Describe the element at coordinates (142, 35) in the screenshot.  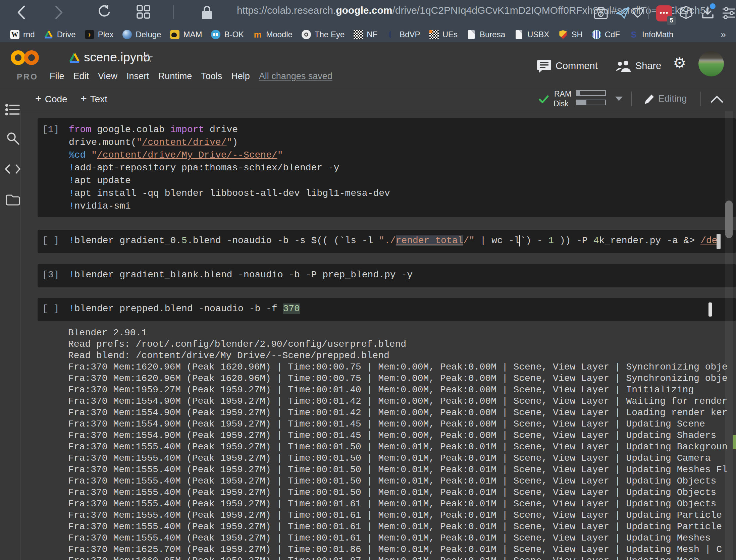
I see `bookmark-deluge: Deluge` at that location.